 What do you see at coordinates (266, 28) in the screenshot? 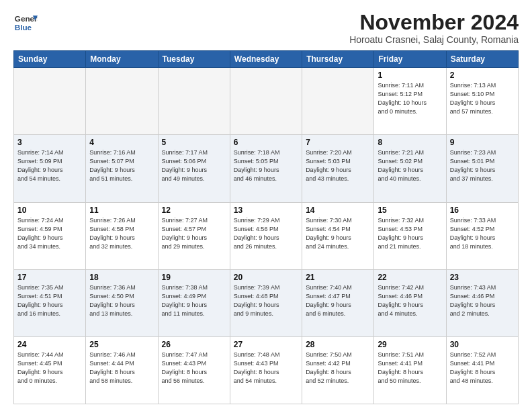
I see `header: General Blue November 2024 Horoatu Crasn…` at bounding box center [266, 28].